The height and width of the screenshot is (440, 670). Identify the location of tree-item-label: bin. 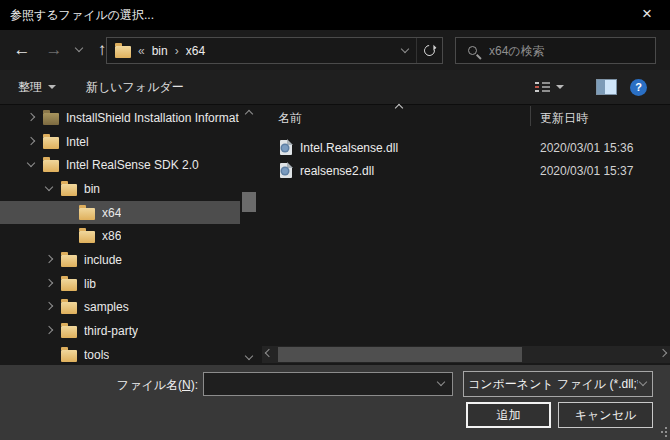
(92, 189).